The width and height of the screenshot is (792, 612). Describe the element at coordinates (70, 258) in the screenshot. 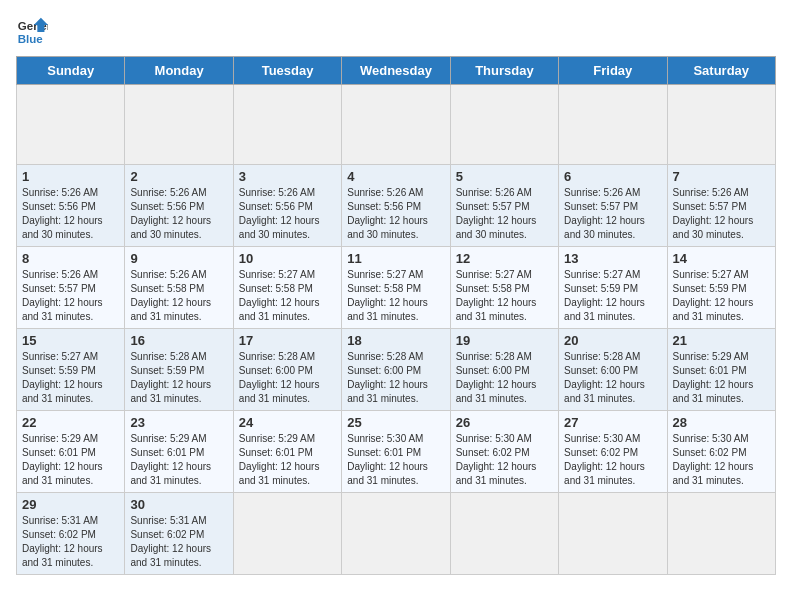

I see `day-number: 8` at that location.